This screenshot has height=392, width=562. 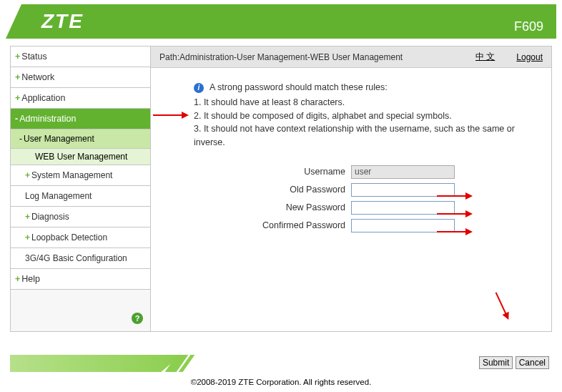 What do you see at coordinates (80, 259) in the screenshot?
I see `nav-3g4g-config: 3G/4G Basic Configuration` at bounding box center [80, 259].